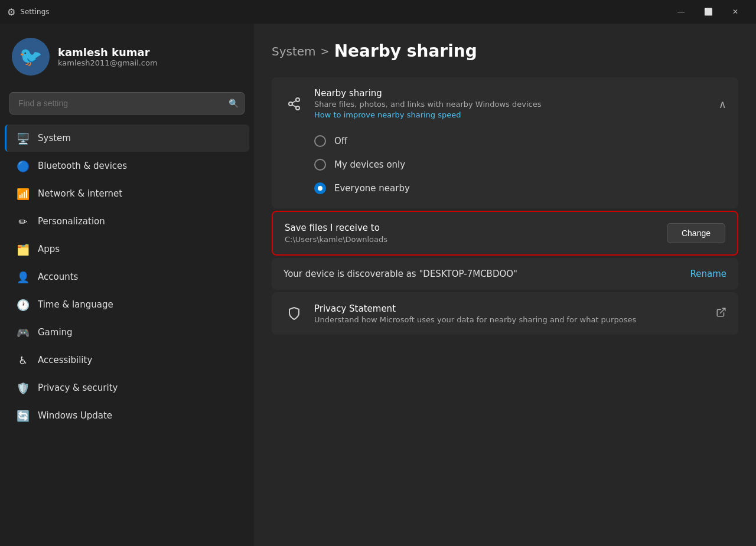 The width and height of the screenshot is (756, 546). What do you see at coordinates (370, 165) in the screenshot?
I see `radio-label-my-devices: My devices only` at bounding box center [370, 165].